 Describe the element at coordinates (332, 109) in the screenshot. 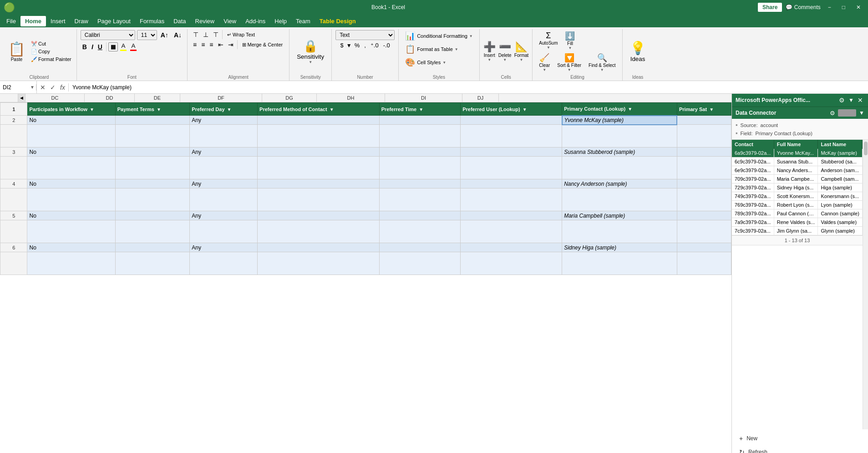

I see `filter-df-icon: ▼` at that location.